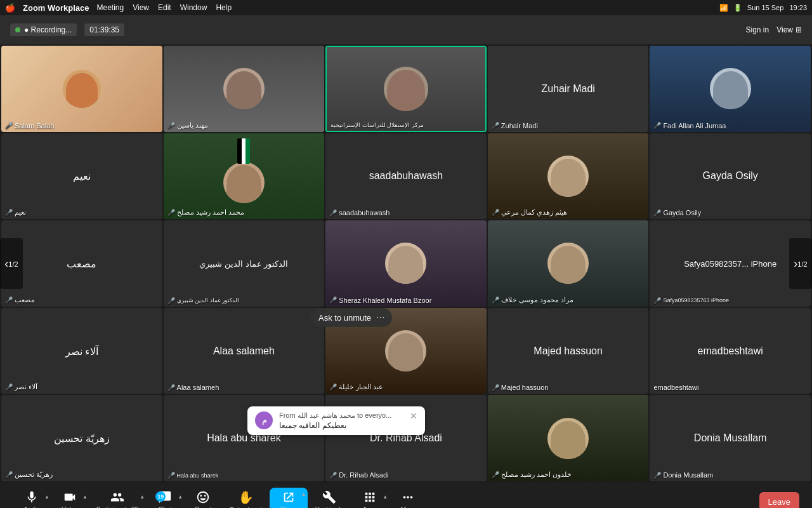  I want to click on cell-name-zahria: 🎤 زهريّة تحسين, so click(82, 475).